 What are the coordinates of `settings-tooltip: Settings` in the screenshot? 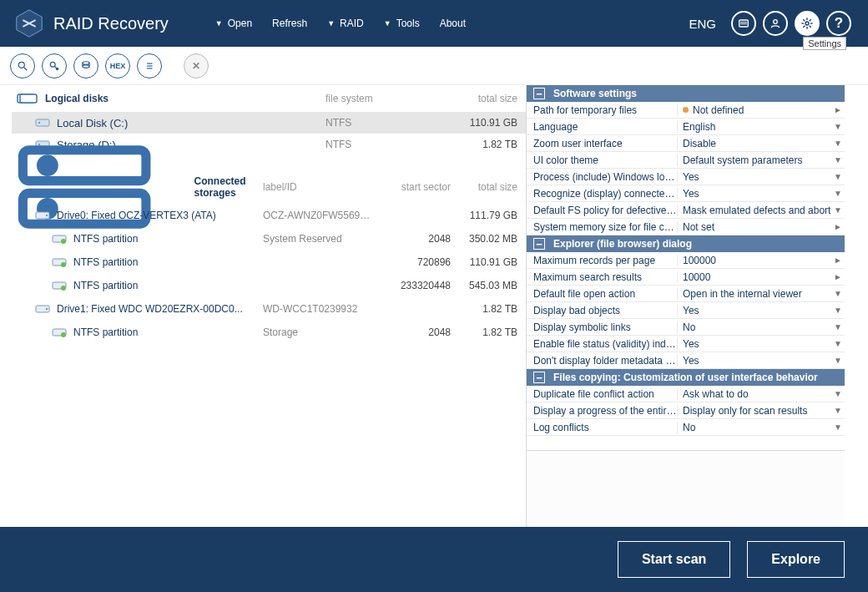 It's located at (825, 43).